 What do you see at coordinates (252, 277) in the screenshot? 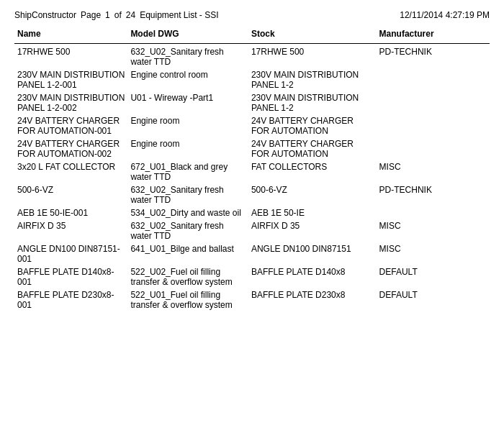
I see `table-row: BAFFLE PLATE D140x8-001522_U02_Fuel oil …` at bounding box center [252, 277].